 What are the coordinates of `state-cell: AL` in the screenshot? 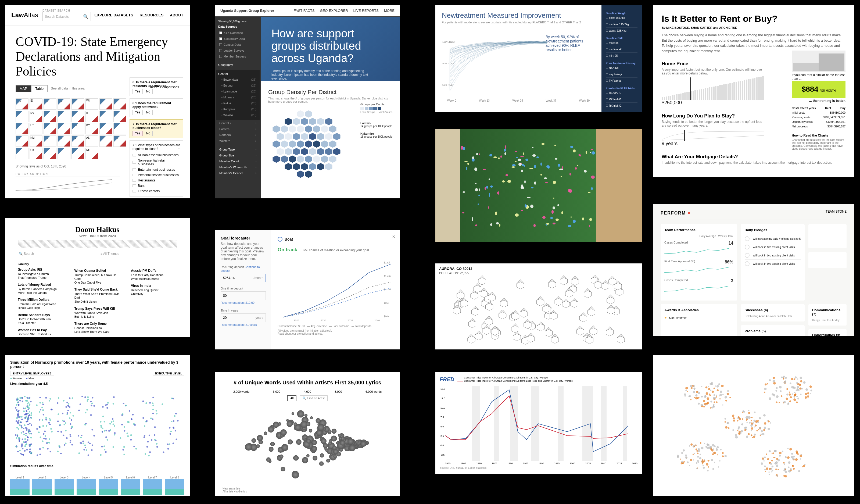 It's located at (92, 141).